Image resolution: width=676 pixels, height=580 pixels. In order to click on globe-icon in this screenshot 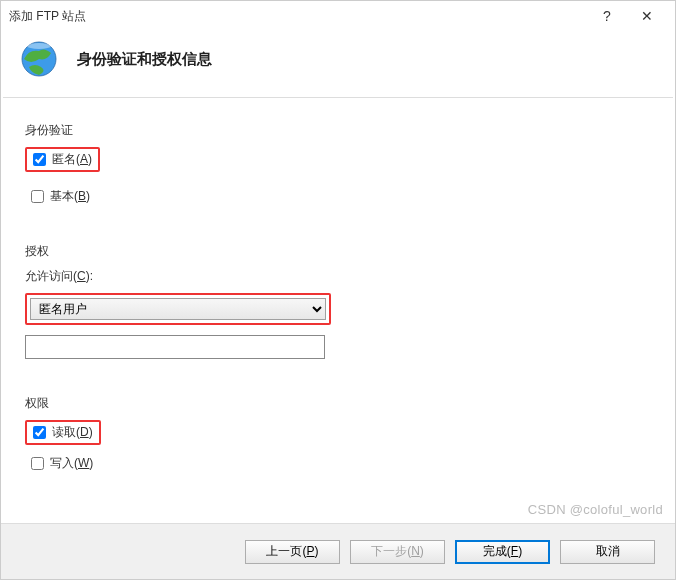, I will do `click(39, 59)`.